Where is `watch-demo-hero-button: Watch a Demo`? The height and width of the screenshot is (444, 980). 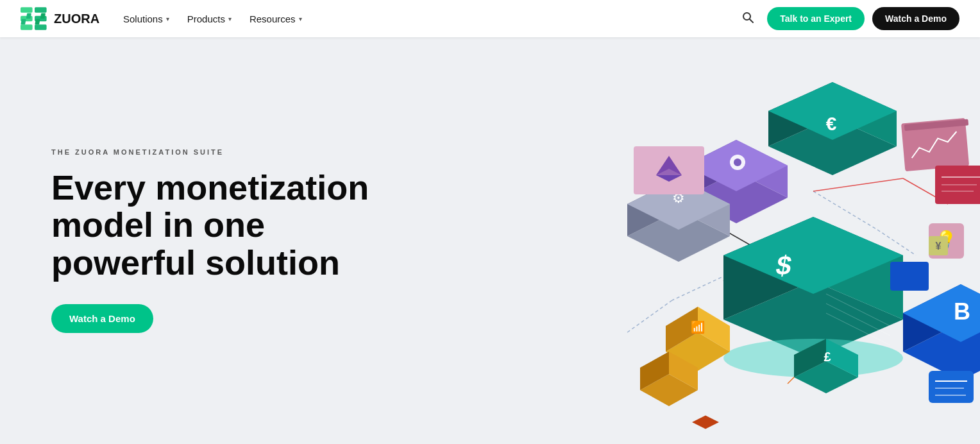 watch-demo-hero-button: Watch a Demo is located at coordinates (103, 318).